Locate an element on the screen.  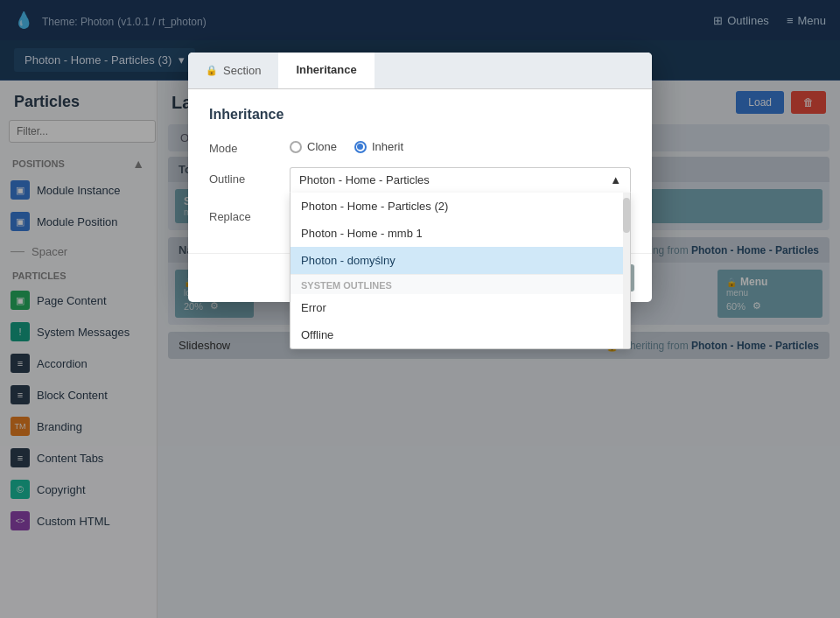
modal-tabs: 🔒 Section Inheritance is located at coordinates (420, 71).